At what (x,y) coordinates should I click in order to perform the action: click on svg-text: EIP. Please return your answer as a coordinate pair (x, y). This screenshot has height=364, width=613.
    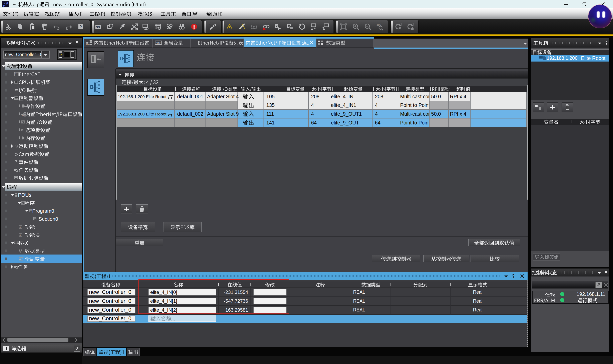
    Looking at the image, I should click on (23, 116).